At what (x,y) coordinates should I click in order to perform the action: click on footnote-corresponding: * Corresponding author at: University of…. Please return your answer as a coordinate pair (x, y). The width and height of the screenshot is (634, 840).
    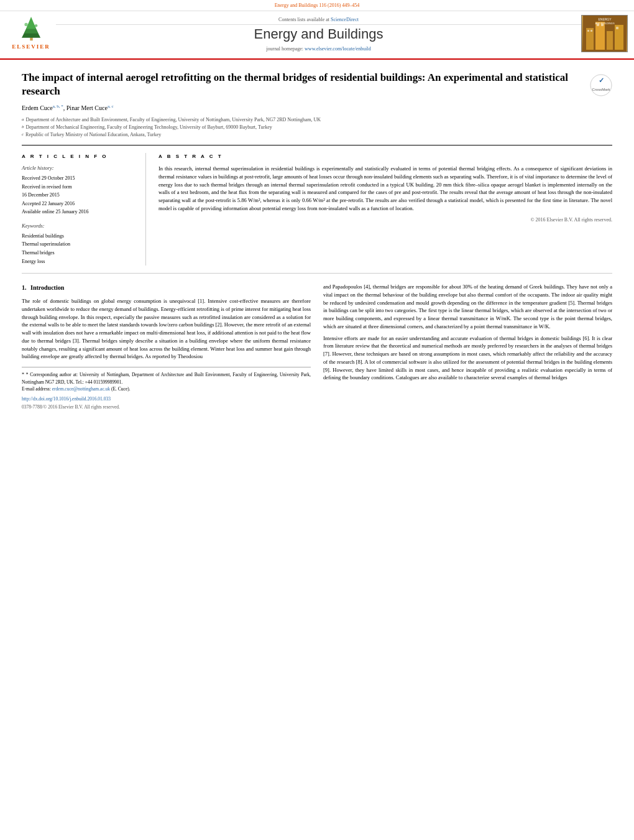
    Looking at the image, I should click on (167, 378).